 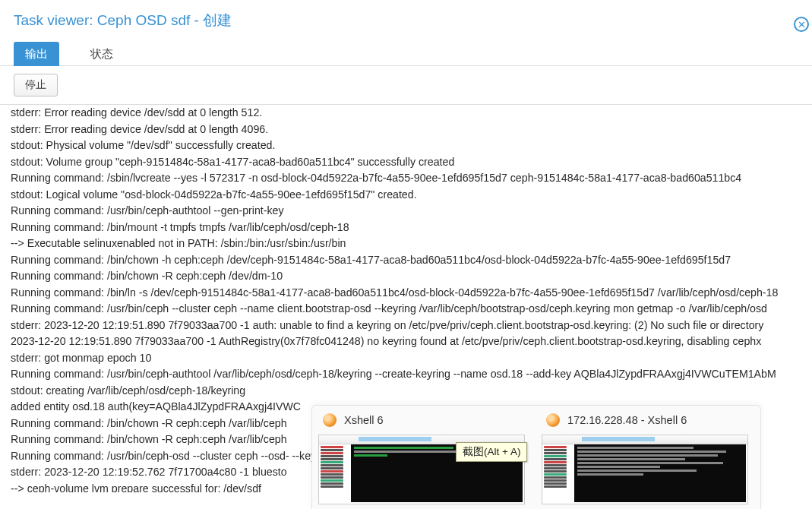 I want to click on log-line: stderr: 2023-12-20 12:19:51.890 7f79033a…, so click(x=406, y=326).